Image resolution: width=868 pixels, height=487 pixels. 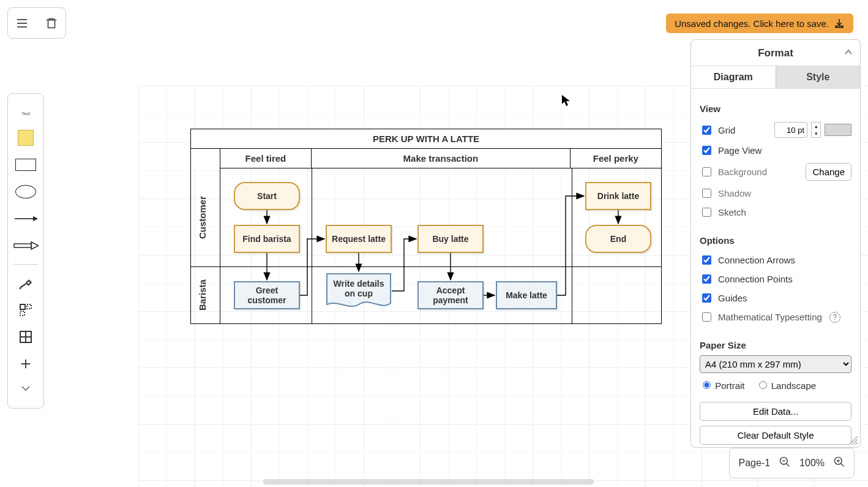 What do you see at coordinates (26, 337) in the screenshot?
I see `shape-table` at bounding box center [26, 337].